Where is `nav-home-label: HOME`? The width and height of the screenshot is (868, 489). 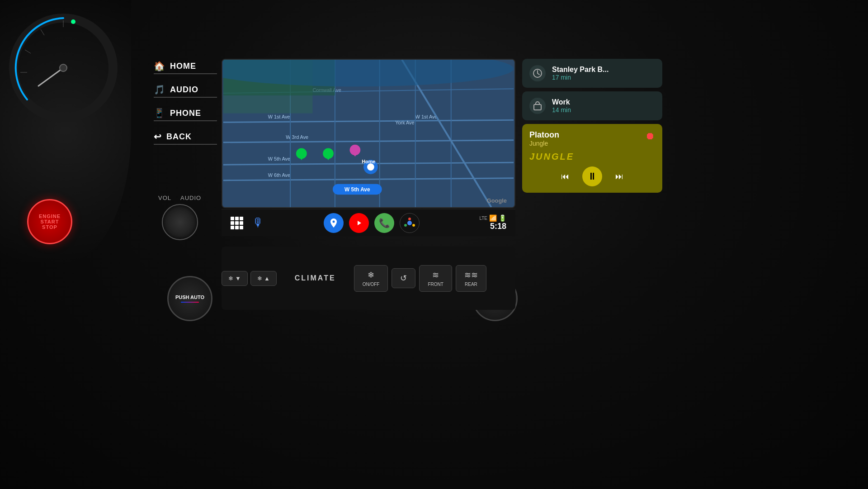 nav-home-label: HOME is located at coordinates (183, 66).